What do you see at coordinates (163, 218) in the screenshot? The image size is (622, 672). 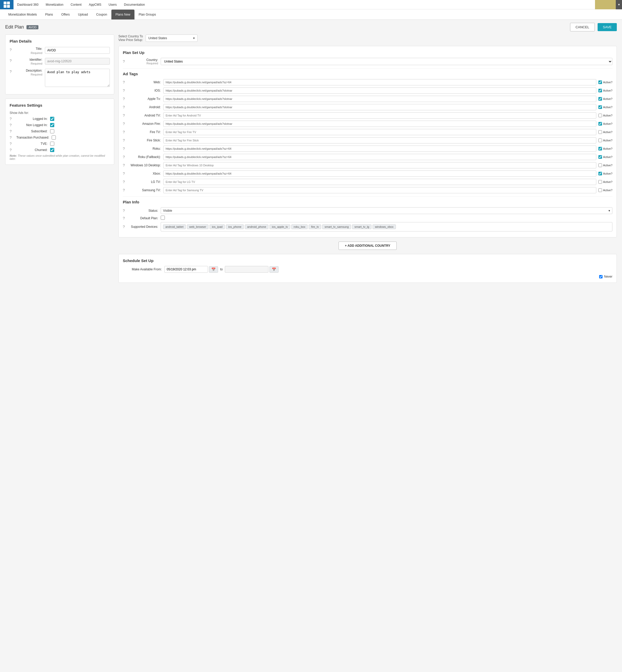 I see `default-plan-checkbox` at bounding box center [163, 218].